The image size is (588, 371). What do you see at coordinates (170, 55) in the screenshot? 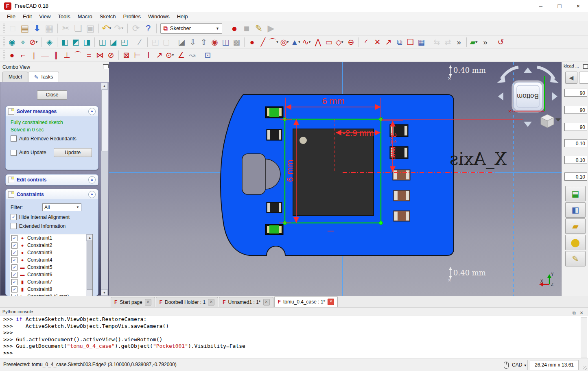
I see `constrain-radius-button: ⊙▼` at bounding box center [170, 55].